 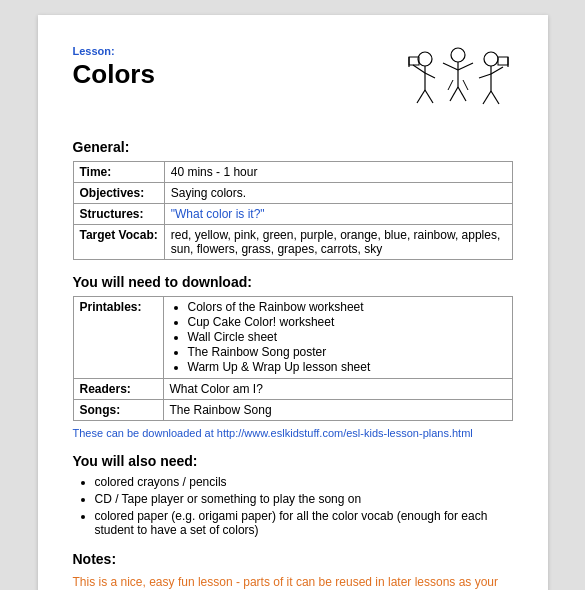 What do you see at coordinates (292, 410) in the screenshot?
I see `songs-row: Songs: The Rainbow Song` at bounding box center [292, 410].